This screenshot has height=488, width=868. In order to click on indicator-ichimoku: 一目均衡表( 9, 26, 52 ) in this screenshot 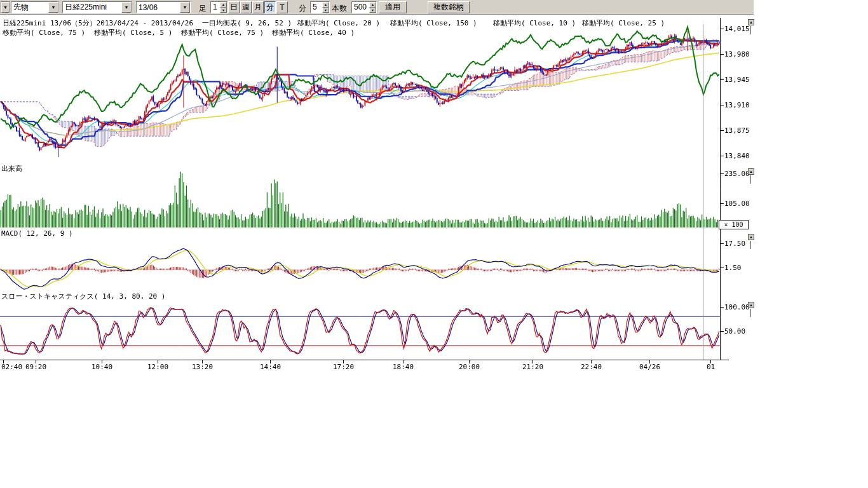, I will do `click(247, 23)`.